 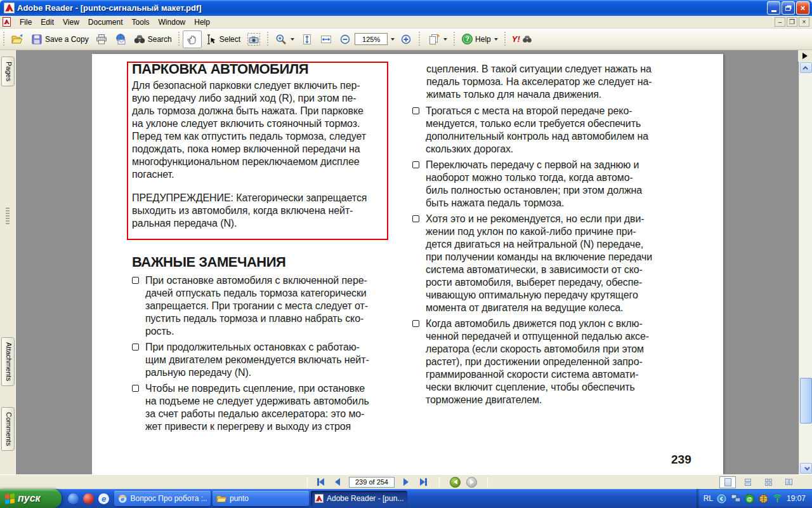 I want to click on single-page-button, so click(x=728, y=483).